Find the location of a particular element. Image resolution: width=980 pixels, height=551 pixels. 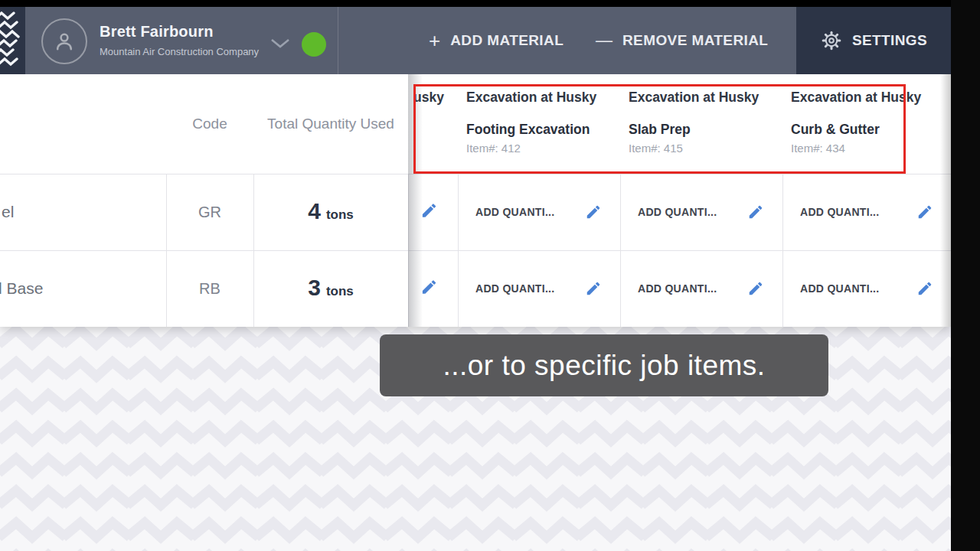

company-logo is located at coordinates (12, 40).